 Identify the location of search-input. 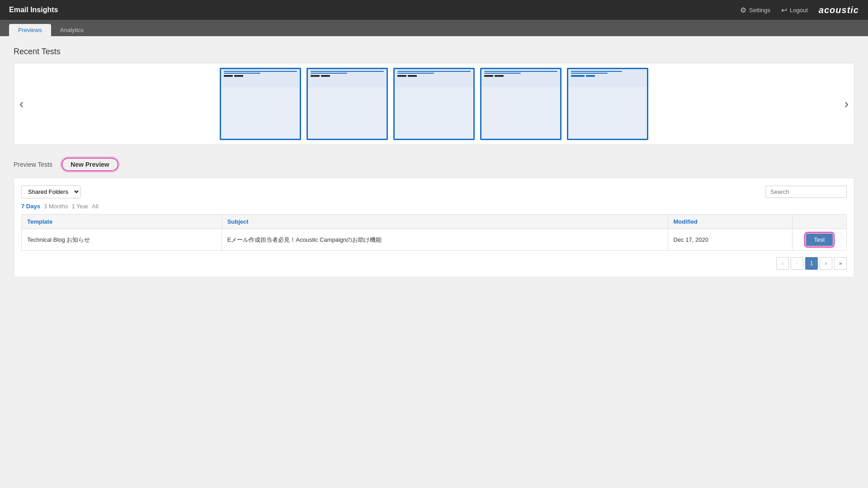
(806, 192).